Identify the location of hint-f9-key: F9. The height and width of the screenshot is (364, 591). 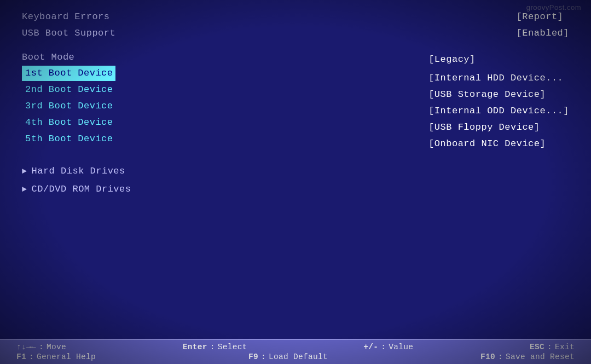
(253, 357).